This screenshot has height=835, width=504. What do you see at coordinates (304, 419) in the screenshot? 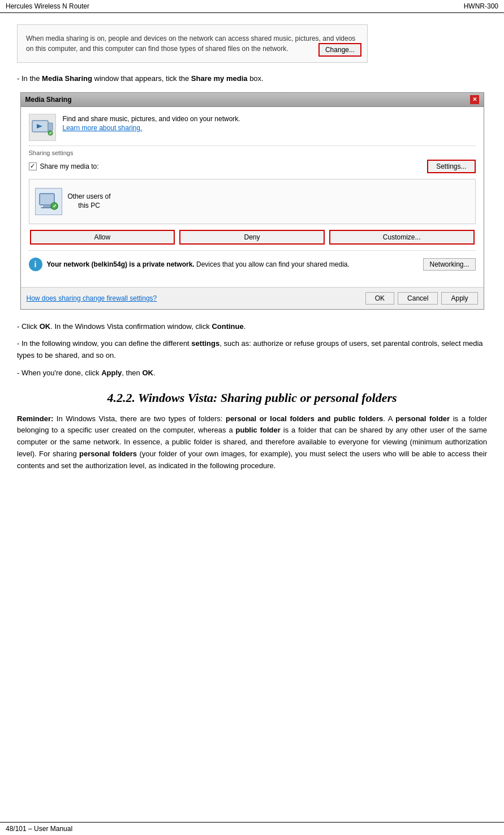
I see `reminder-bold1: personal or local folders and public fol…` at bounding box center [304, 419].